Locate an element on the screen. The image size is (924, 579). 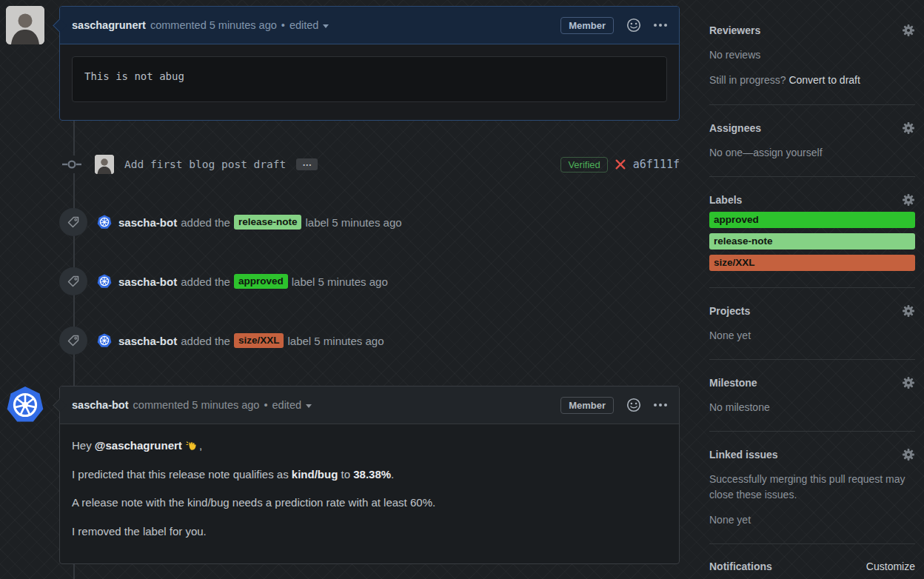
kubernetes-logo is located at coordinates (25, 405).